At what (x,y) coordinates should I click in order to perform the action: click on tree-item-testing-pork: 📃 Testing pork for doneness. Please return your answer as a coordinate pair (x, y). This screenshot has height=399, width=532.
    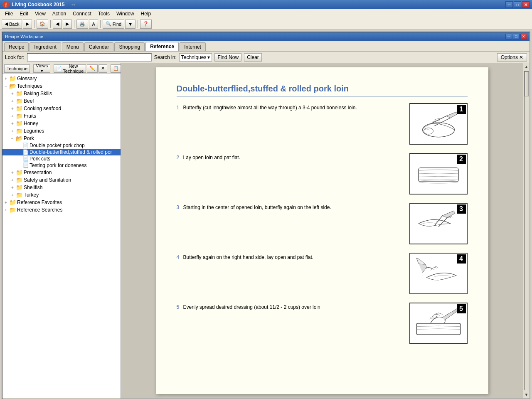
    Looking at the image, I should click on (62, 165).